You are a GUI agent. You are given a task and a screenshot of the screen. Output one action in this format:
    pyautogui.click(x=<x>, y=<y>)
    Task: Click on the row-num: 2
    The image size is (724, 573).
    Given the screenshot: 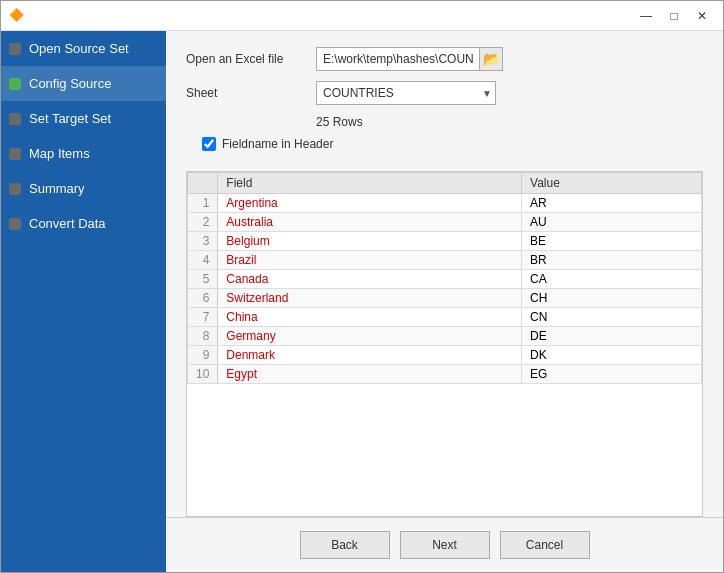 What is the action you would take?
    pyautogui.click(x=203, y=222)
    